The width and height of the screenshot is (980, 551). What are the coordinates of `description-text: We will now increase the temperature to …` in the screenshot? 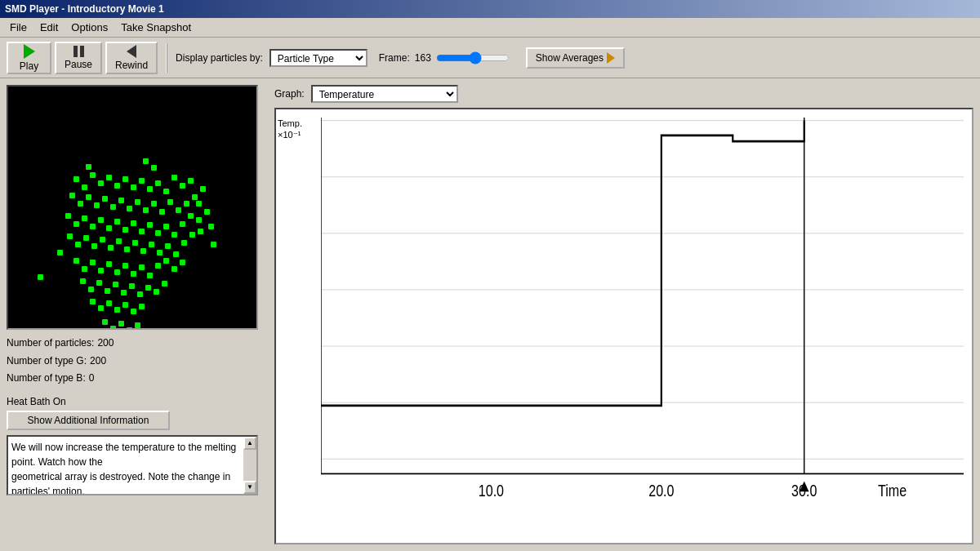 It's located at (132, 468).